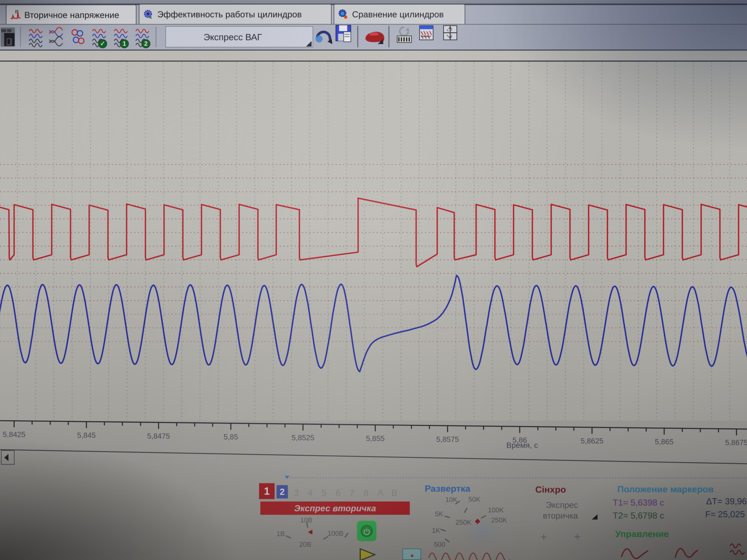 The height and width of the screenshot is (560, 747). Describe the element at coordinates (159, 436) in the screenshot. I see `svg-text: 5,8475` at that location.